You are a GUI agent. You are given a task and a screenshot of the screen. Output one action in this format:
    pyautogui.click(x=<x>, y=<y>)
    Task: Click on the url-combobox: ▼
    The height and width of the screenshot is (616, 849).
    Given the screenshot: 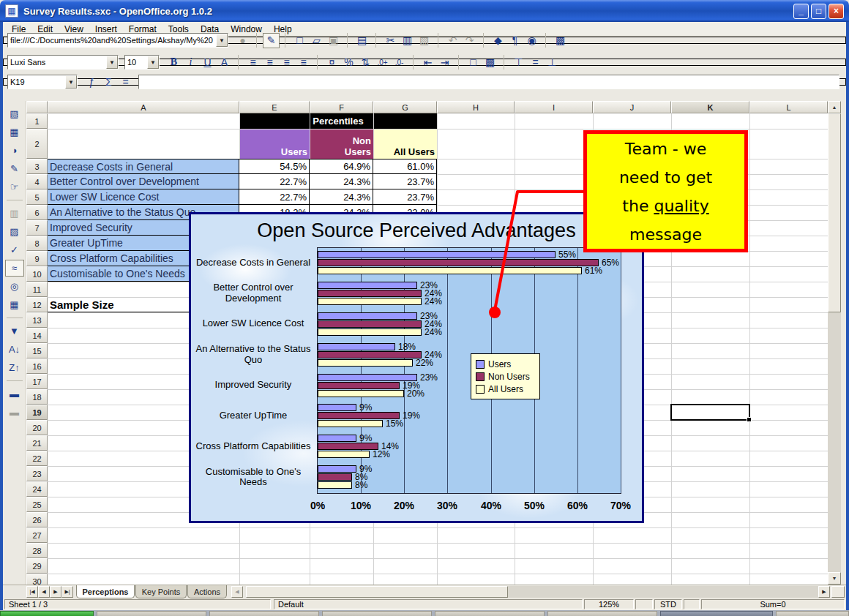 What is the action you would take?
    pyautogui.click(x=118, y=40)
    